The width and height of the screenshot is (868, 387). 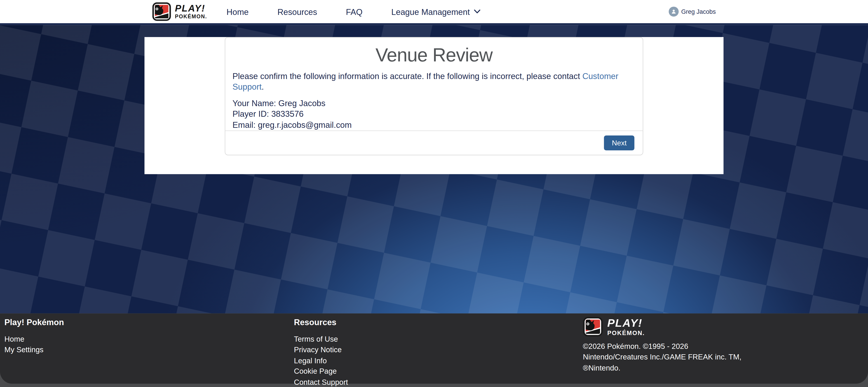 I want to click on footer-link-contact-support: Contact Support, so click(x=321, y=382).